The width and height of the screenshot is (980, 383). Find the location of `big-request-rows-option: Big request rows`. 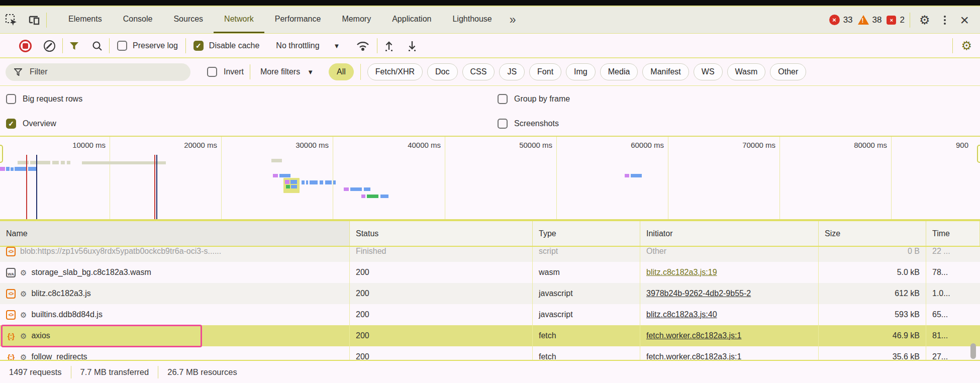

big-request-rows-option: Big request rows is located at coordinates (44, 99).